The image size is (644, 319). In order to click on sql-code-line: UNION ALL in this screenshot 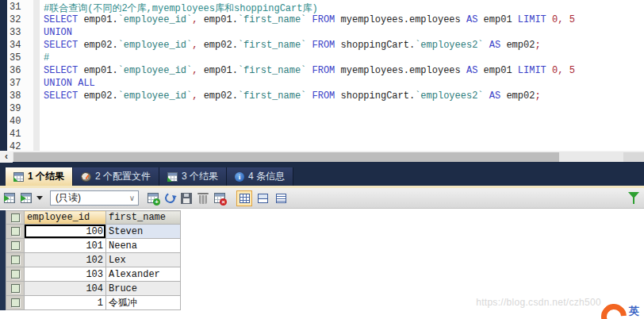, I will do `click(344, 84)`.